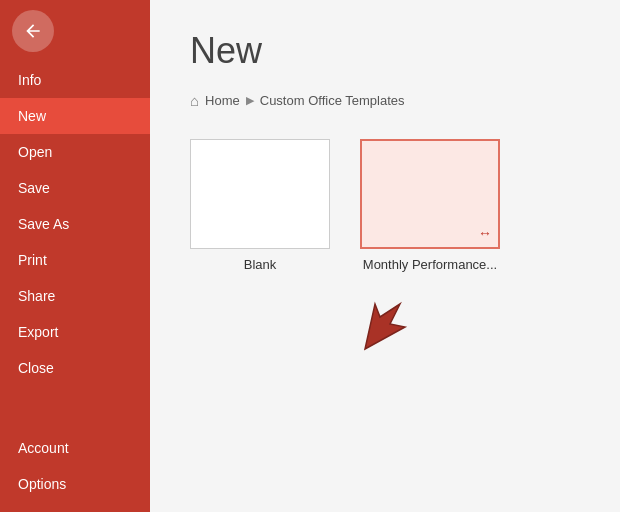 The image size is (620, 512). I want to click on back-button, so click(33, 31).